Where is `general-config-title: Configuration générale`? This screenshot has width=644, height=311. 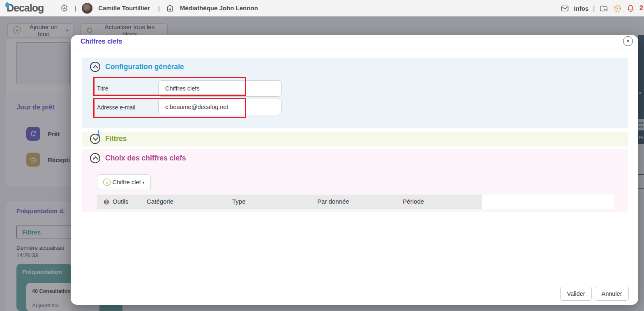 general-config-title: Configuration générale is located at coordinates (145, 67).